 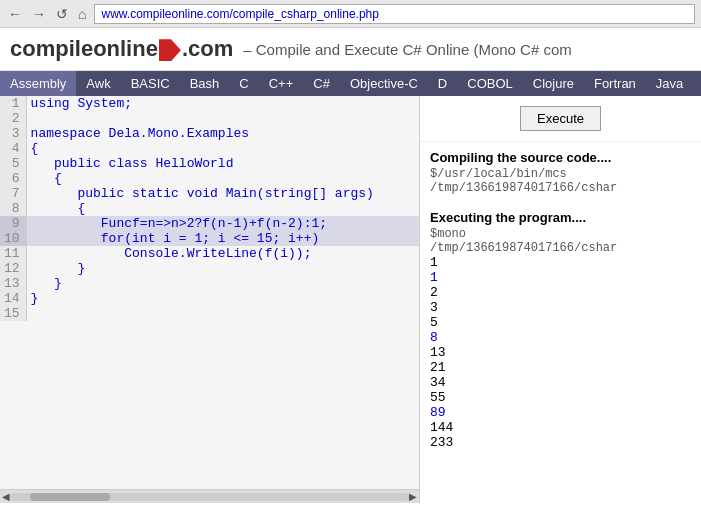 I want to click on nav-bar: Assembly Awk BASIC Bash C C++ C# Objecti…, so click(x=350, y=84).